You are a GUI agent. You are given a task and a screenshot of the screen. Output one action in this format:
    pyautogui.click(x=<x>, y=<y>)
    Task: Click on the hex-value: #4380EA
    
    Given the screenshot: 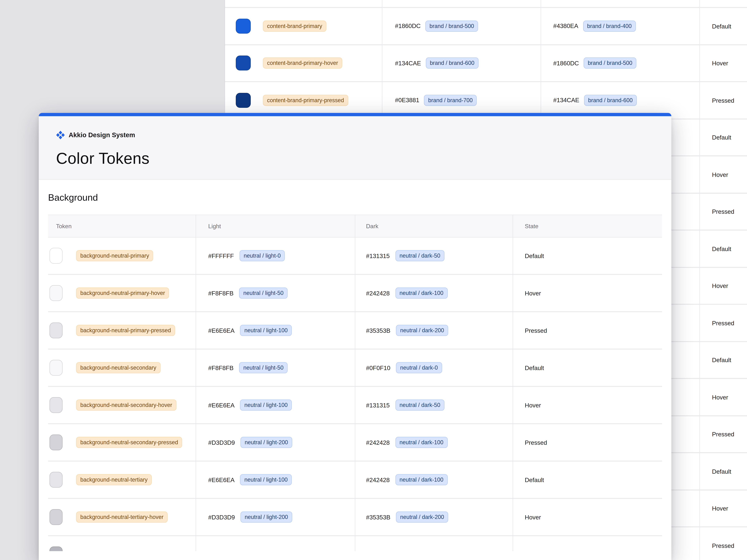 What is the action you would take?
    pyautogui.click(x=566, y=26)
    